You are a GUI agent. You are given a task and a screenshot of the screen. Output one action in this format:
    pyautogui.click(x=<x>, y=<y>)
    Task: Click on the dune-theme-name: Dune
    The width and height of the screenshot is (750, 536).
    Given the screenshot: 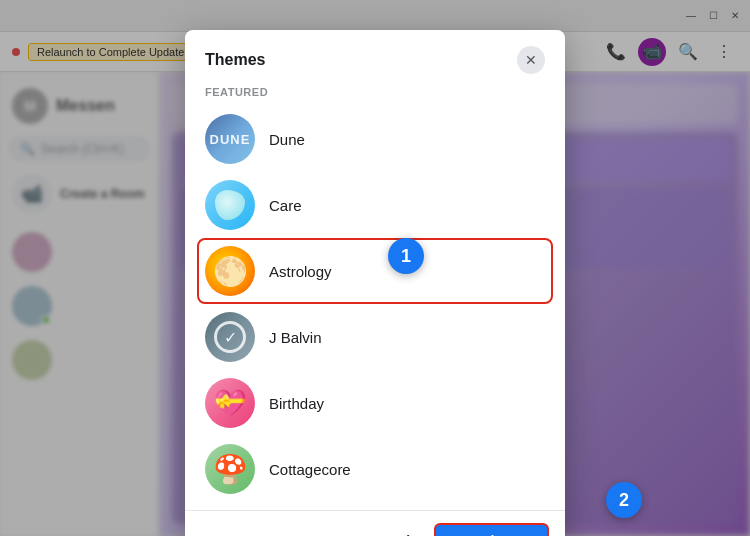 What is the action you would take?
    pyautogui.click(x=287, y=140)
    